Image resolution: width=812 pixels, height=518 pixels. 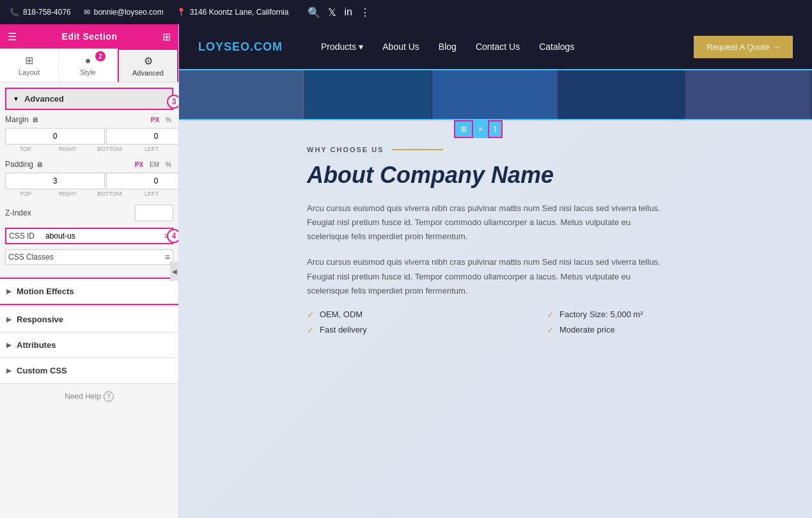 What do you see at coordinates (29, 60) in the screenshot?
I see `layout-icon: ⊞` at bounding box center [29, 60].